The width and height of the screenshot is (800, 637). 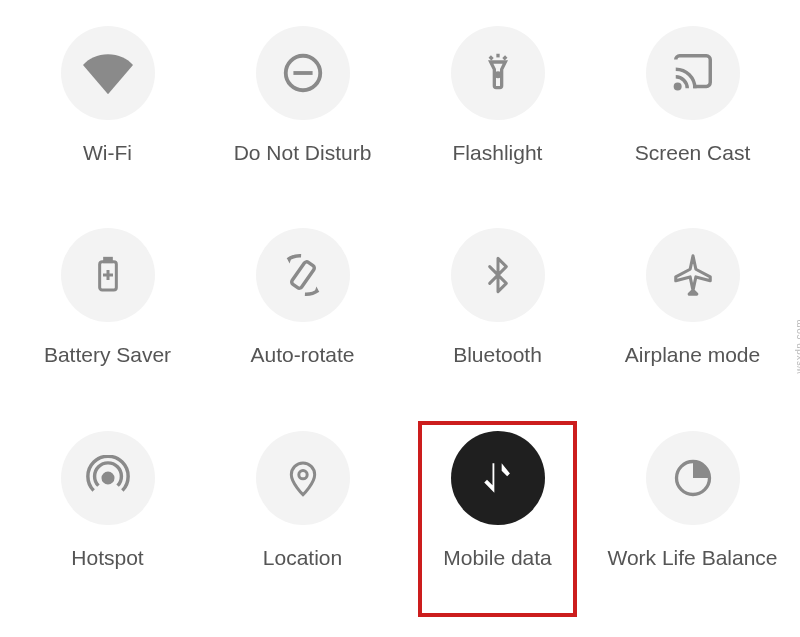 What do you see at coordinates (108, 516) in the screenshot?
I see `hotspot-tile: Hotspot` at bounding box center [108, 516].